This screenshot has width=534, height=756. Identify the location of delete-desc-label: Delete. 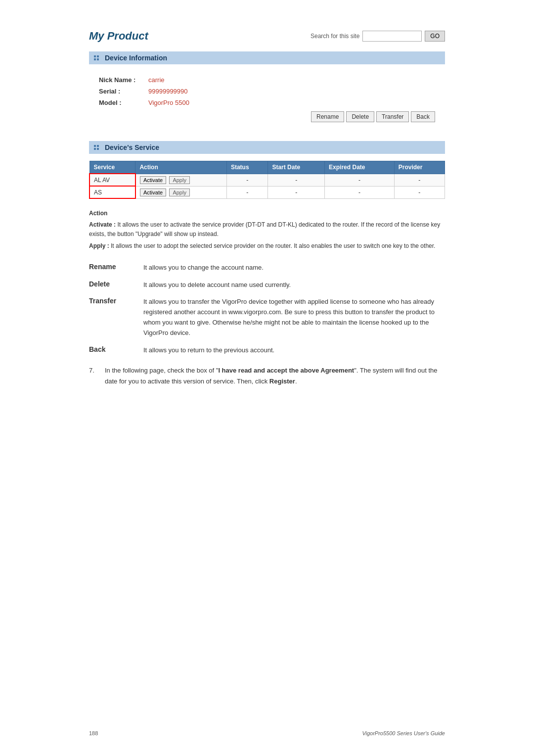
(111, 284).